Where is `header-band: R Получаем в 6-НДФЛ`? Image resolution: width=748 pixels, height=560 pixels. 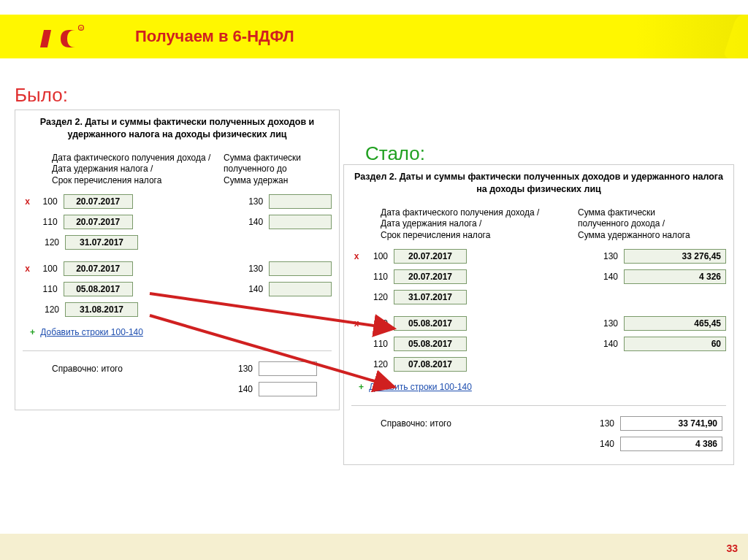
header-band: R Получаем в 6-НДФЛ is located at coordinates (374, 37).